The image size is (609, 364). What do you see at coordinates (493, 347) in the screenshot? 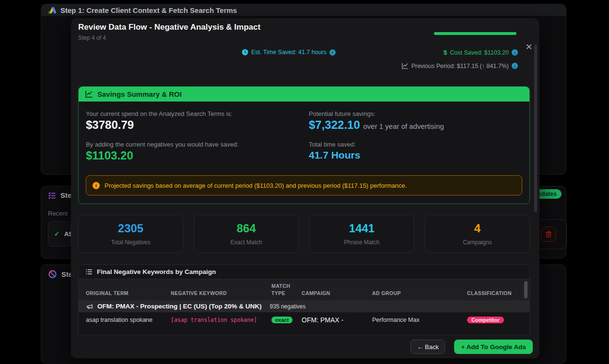
I see `add-to-google-ads-button: + Add To Google Ads` at bounding box center [493, 347].